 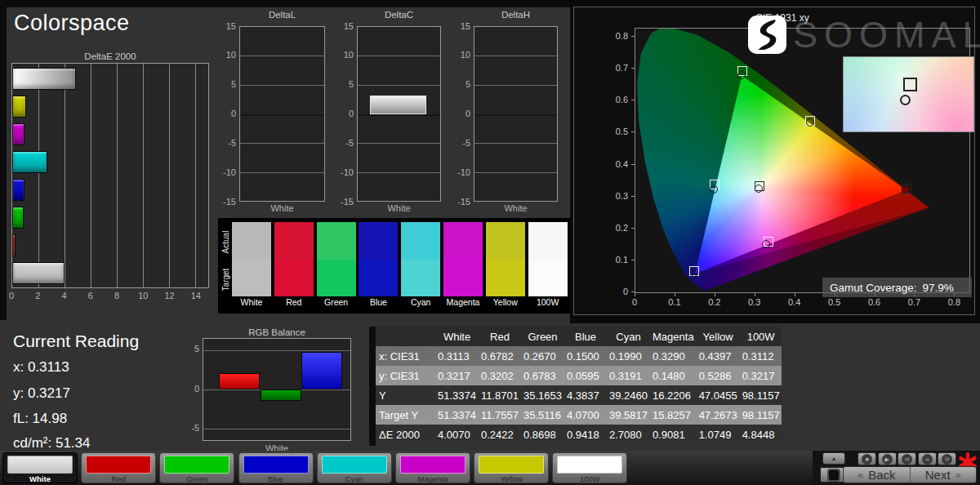 What do you see at coordinates (44, 78) in the screenshot?
I see `deltae-bar-100w` at bounding box center [44, 78].